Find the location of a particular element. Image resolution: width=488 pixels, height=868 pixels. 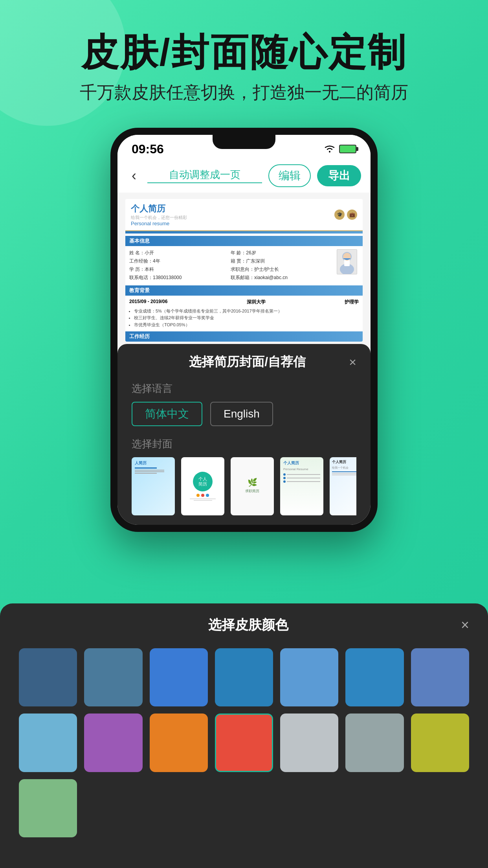

sub-title: 千万款皮肤任意切换，打造独一无二的简历 is located at coordinates (244, 93).